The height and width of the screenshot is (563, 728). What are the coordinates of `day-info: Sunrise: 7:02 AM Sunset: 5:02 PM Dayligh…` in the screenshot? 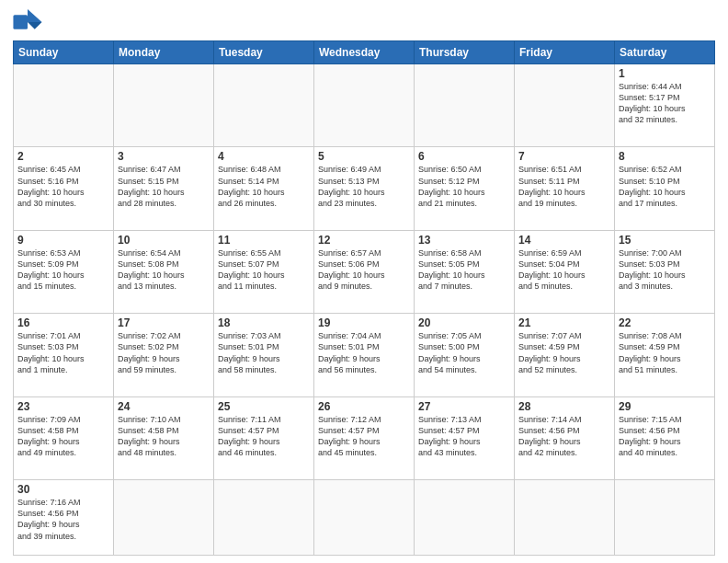 It's located at (164, 353).